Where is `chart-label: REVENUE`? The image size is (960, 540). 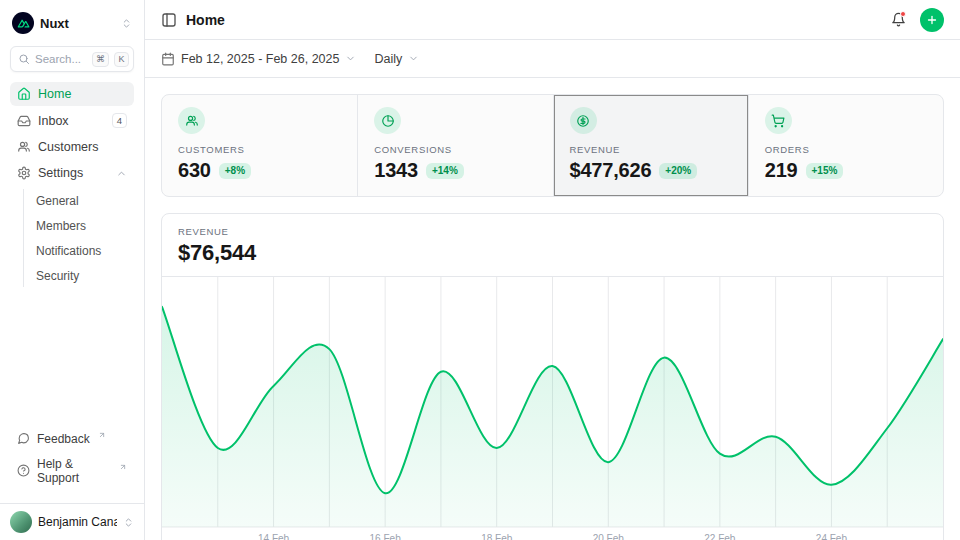
chart-label: REVENUE is located at coordinates (552, 232).